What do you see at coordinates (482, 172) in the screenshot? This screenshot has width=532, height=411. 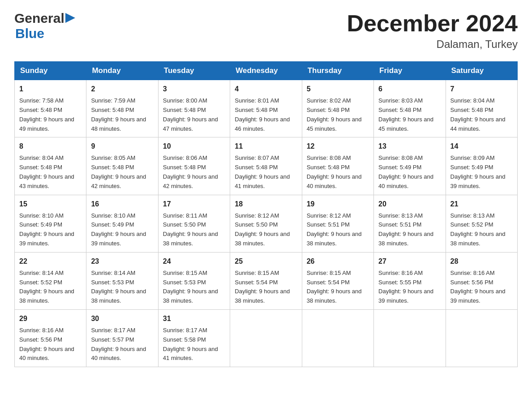 I see `day-info: Sunrise: 8:09 AMSunset: 5:49 PMDaylight:…` at bounding box center [482, 172].